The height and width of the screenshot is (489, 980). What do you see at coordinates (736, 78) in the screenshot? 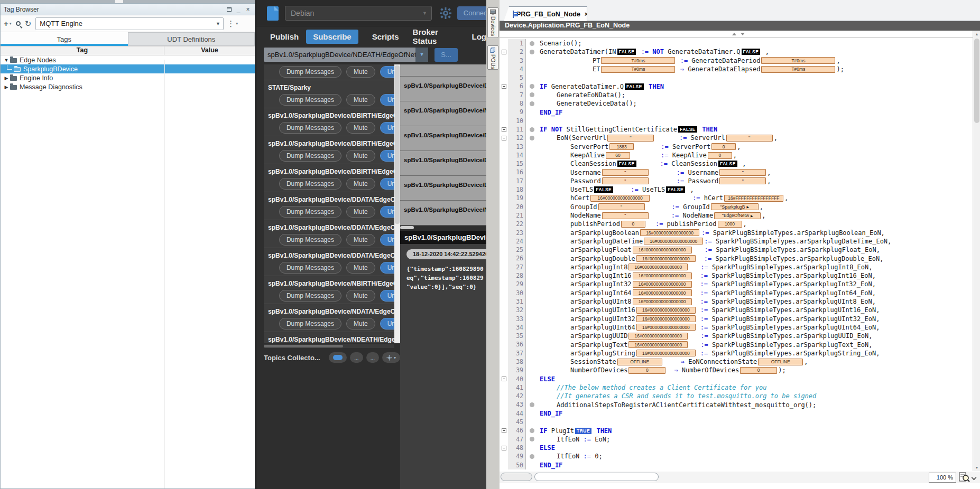
I see `code-line: 5` at bounding box center [736, 78].